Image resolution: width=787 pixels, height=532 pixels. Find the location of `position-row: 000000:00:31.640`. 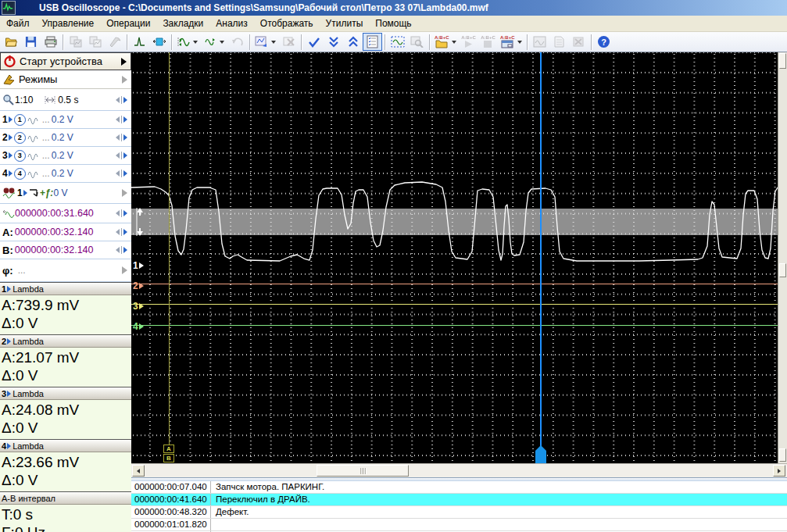

position-row: 000000:00:31.640 is located at coordinates (66, 214).